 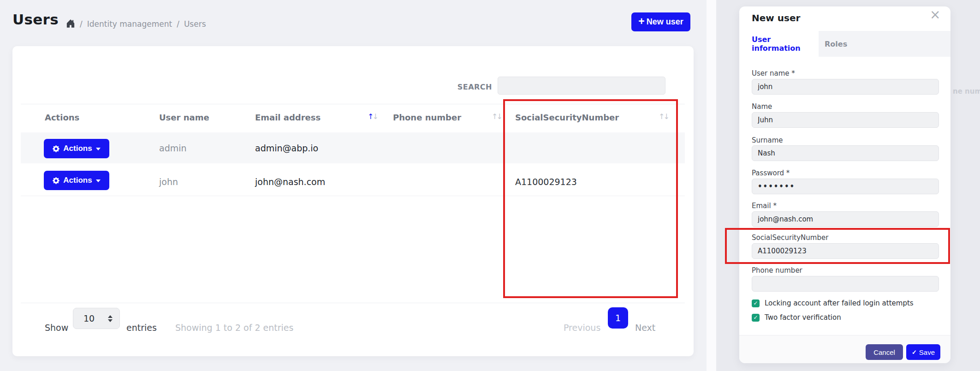 I want to click on modal-footer: Cancel ✓ Save, so click(x=845, y=349).